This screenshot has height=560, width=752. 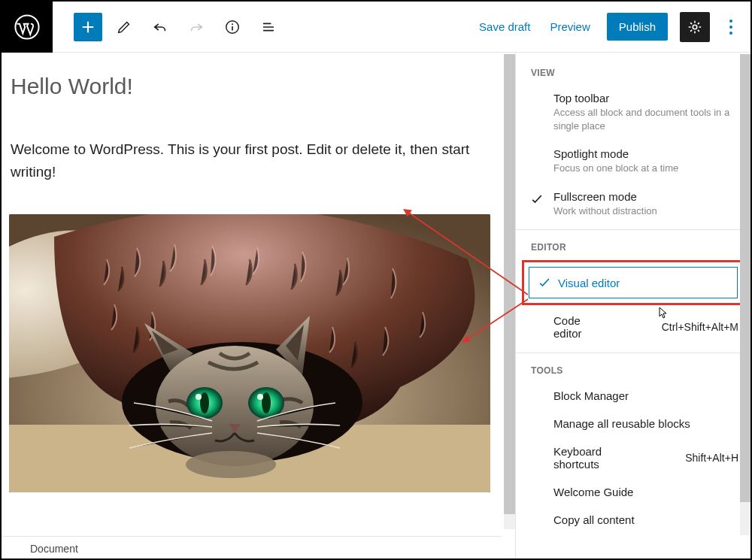 What do you see at coordinates (376, 27) in the screenshot?
I see `editor-toolbar: Save draft Preview Publish` at bounding box center [376, 27].